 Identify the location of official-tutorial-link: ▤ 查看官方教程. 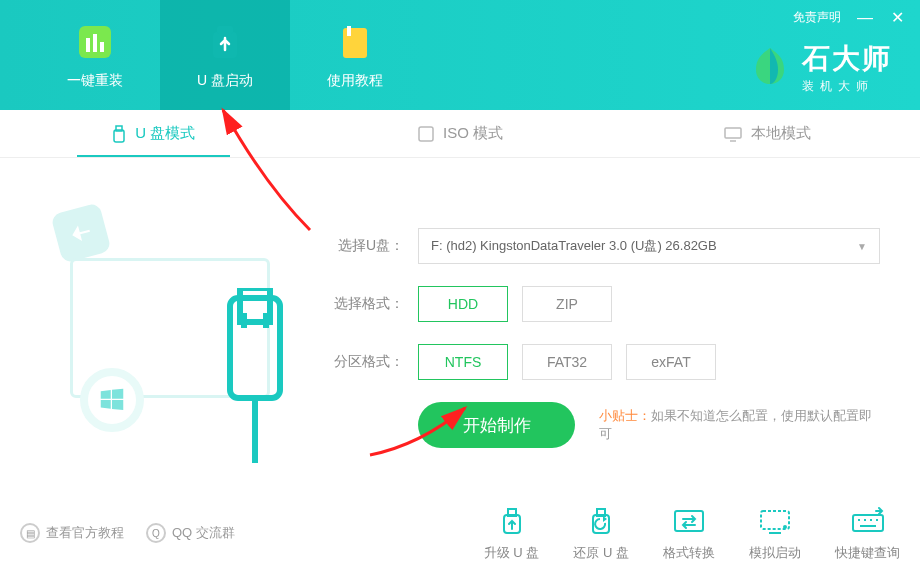
(72, 533).